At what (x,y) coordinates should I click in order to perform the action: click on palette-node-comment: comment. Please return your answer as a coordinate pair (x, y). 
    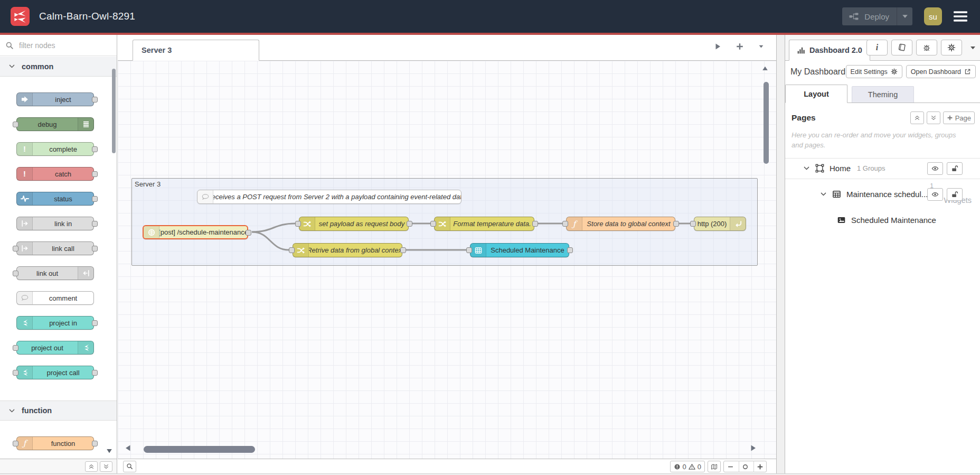
    Looking at the image, I should click on (55, 298).